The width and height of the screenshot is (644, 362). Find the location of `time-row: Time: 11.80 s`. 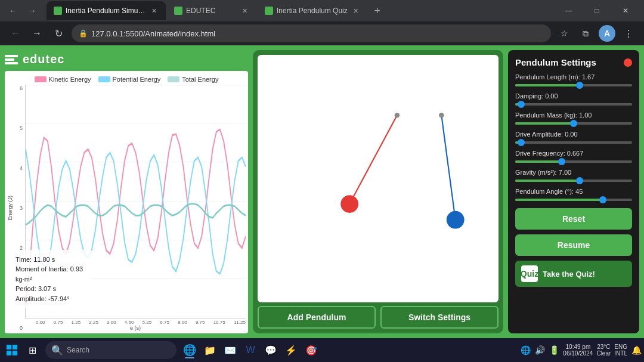

time-row: Time: 11.80 s is located at coordinates (51, 260).